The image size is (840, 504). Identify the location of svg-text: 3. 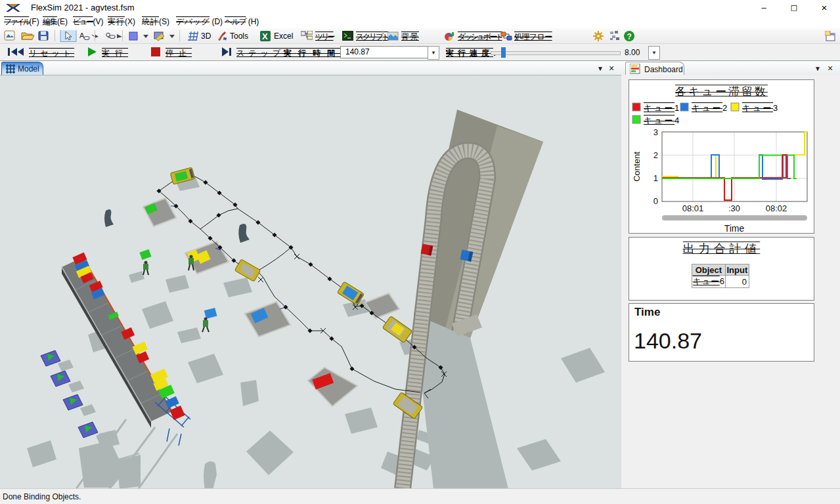
(655, 133).